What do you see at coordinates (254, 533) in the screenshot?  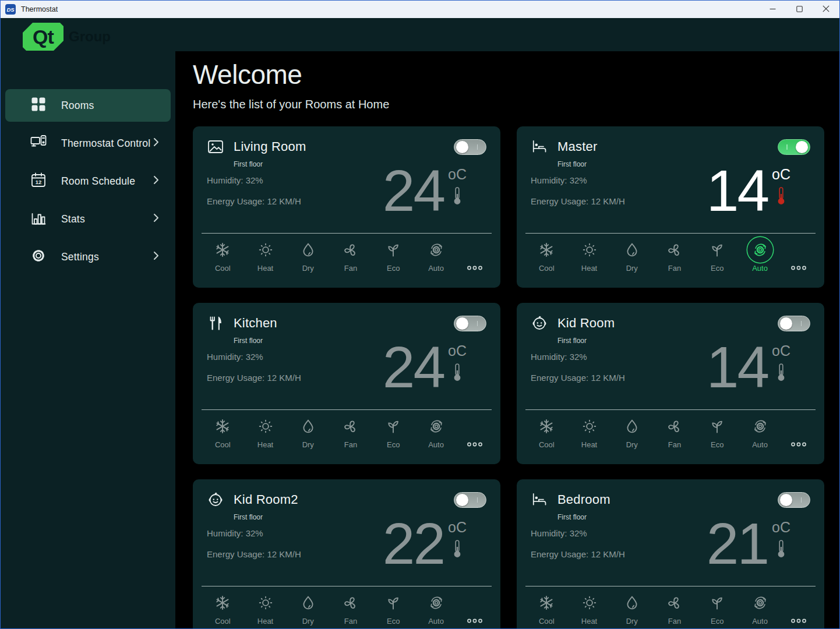 I see `humidity-value: Humidity: 32%` at bounding box center [254, 533].